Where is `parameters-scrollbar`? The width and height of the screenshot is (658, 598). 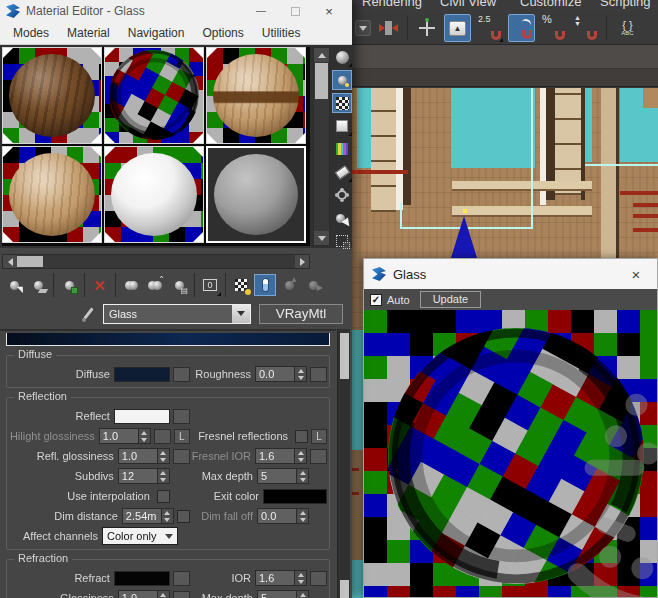
parameters-scrollbar is located at coordinates (344, 464).